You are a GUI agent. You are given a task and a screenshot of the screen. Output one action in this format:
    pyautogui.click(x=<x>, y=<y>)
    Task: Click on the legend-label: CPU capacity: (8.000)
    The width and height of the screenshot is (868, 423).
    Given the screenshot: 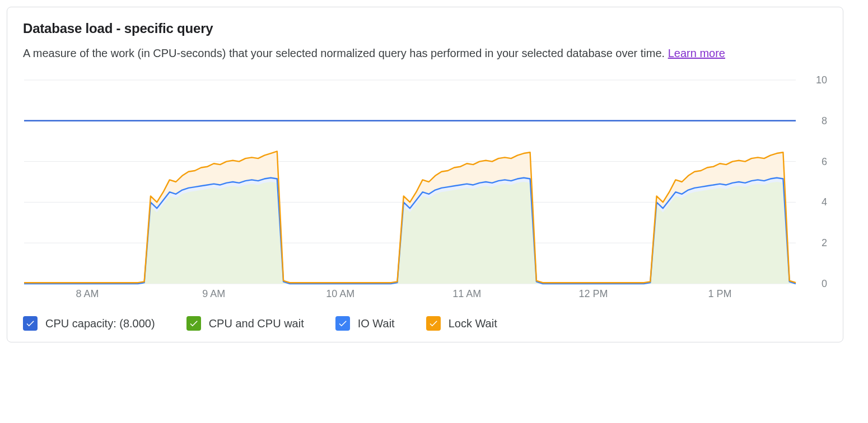 What is the action you would take?
    pyautogui.click(x=100, y=323)
    